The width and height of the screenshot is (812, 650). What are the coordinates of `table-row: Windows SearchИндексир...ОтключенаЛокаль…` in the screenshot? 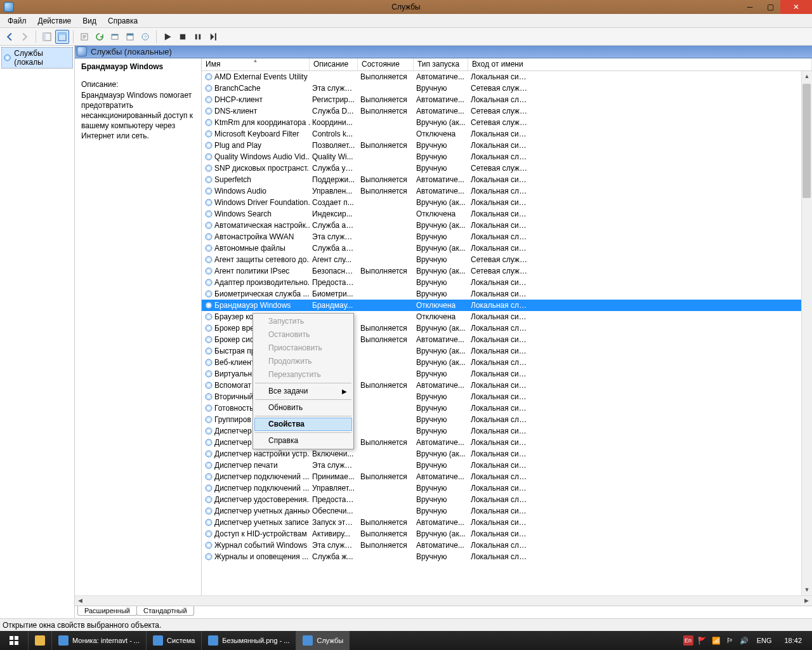 It's located at (507, 214).